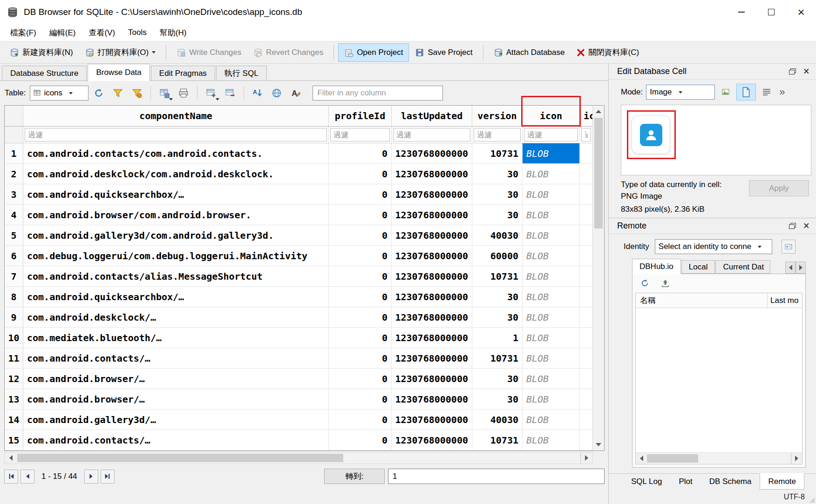  I want to click on goto-record-input, so click(496, 477).